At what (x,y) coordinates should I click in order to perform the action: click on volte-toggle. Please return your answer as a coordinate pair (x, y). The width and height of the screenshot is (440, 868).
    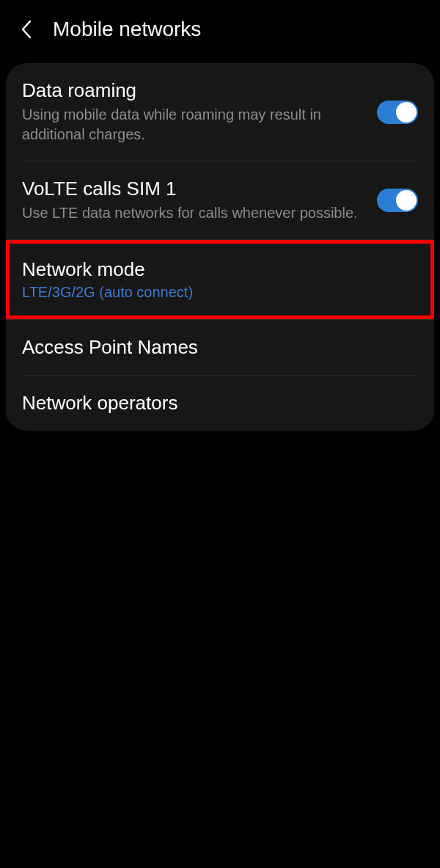
    Looking at the image, I should click on (397, 200).